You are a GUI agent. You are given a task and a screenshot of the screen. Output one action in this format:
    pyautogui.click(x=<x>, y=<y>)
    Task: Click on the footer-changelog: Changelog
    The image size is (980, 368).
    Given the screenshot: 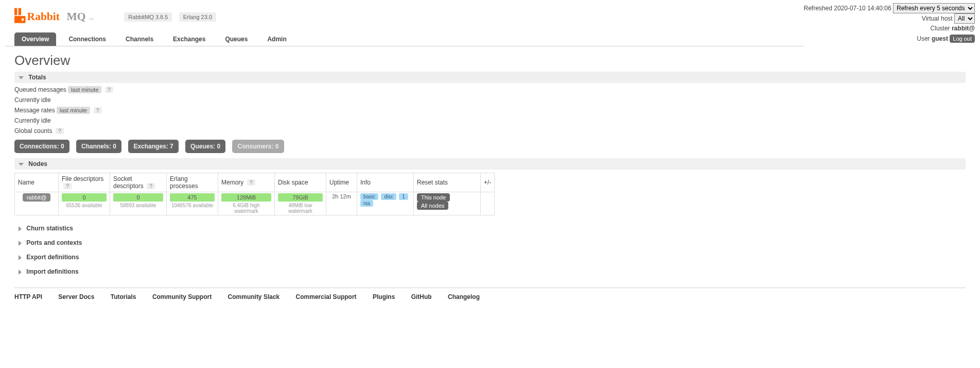 What is the action you would take?
    pyautogui.click(x=464, y=297)
    